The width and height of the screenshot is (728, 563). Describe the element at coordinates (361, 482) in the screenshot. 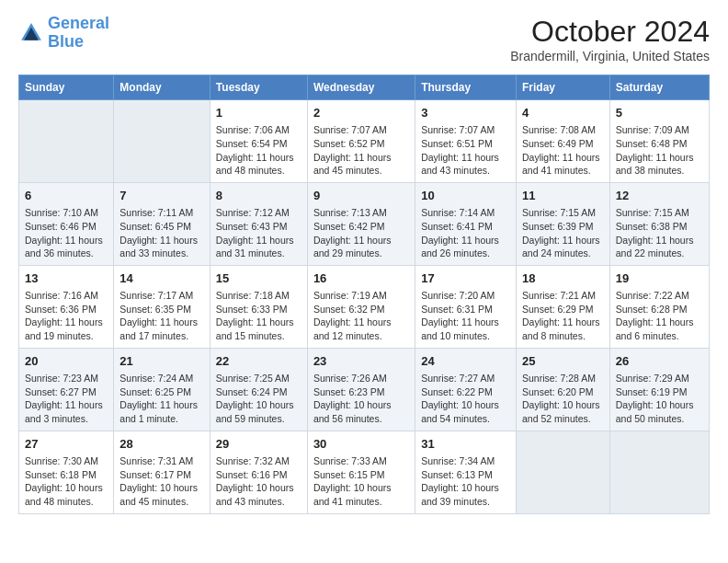

I see `day-info: Sunrise: 7:33 AMSunset: 6:15 PMDaylight:…` at that location.